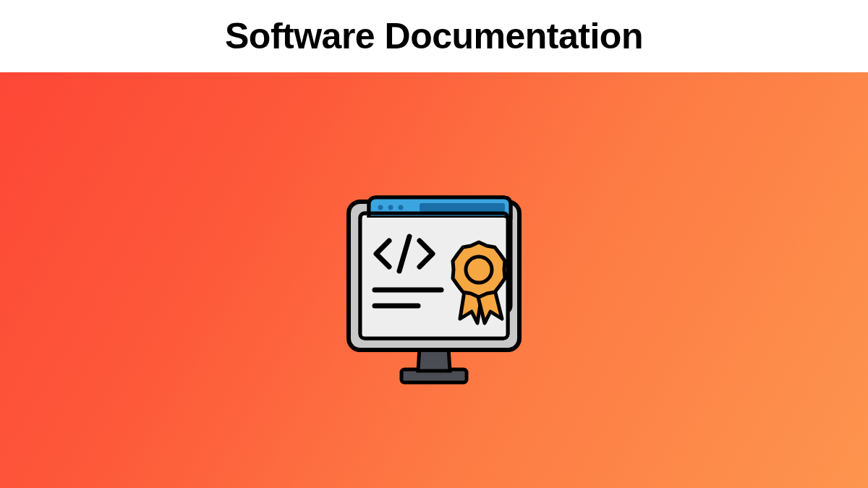 This screenshot has width=868, height=488. I want to click on computer-code-certificate-icon, so click(434, 281).